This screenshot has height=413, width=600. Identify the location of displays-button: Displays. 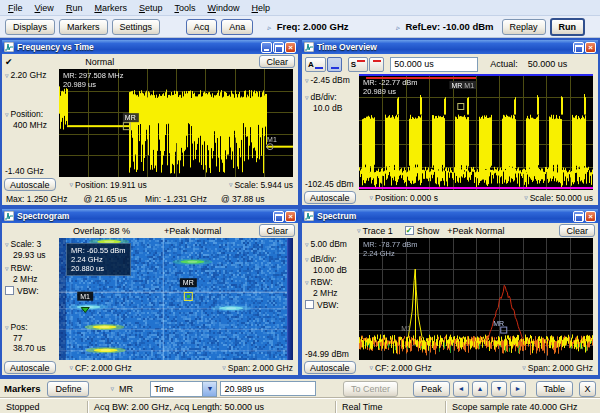
(30, 27).